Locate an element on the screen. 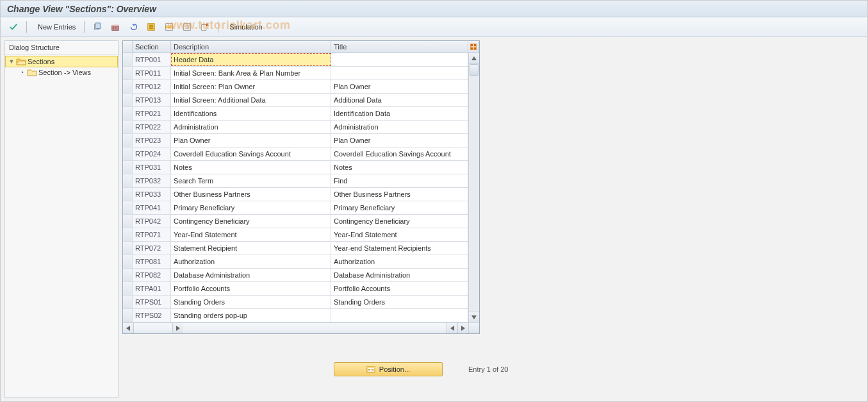 Image resolution: width=868 pixels, height=402 pixels. configuration-button is located at coordinates (205, 27).